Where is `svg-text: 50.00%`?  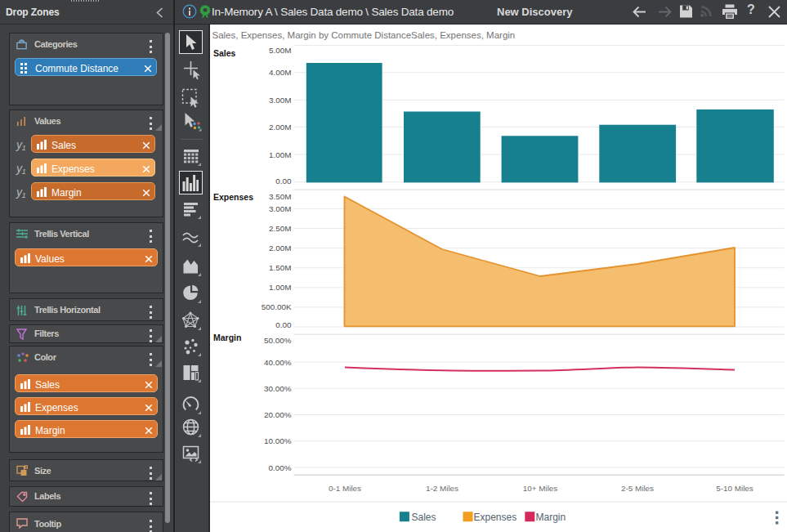
svg-text: 50.00% is located at coordinates (278, 340).